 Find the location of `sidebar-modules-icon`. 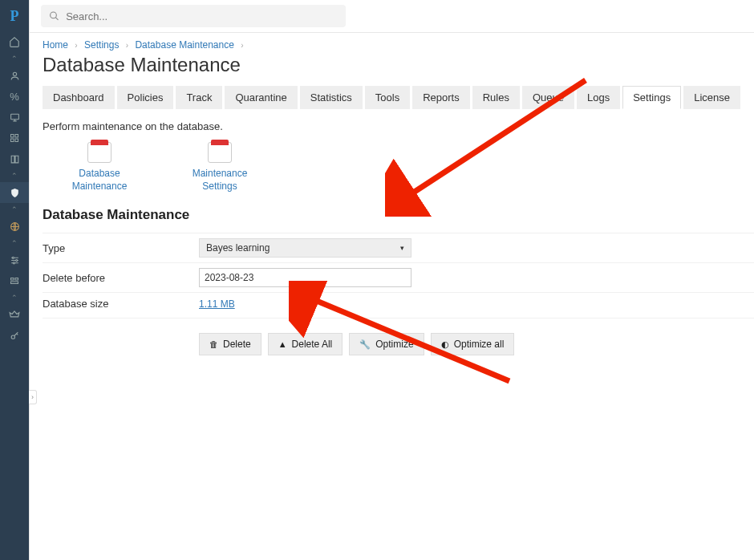

sidebar-modules-icon is located at coordinates (14, 281).